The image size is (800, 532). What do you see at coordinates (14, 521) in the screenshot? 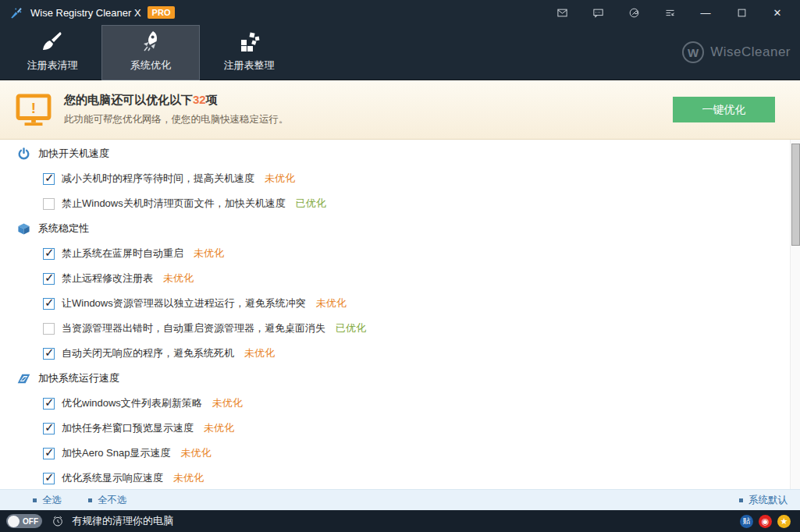
I see `toggle-knob` at bounding box center [14, 521].